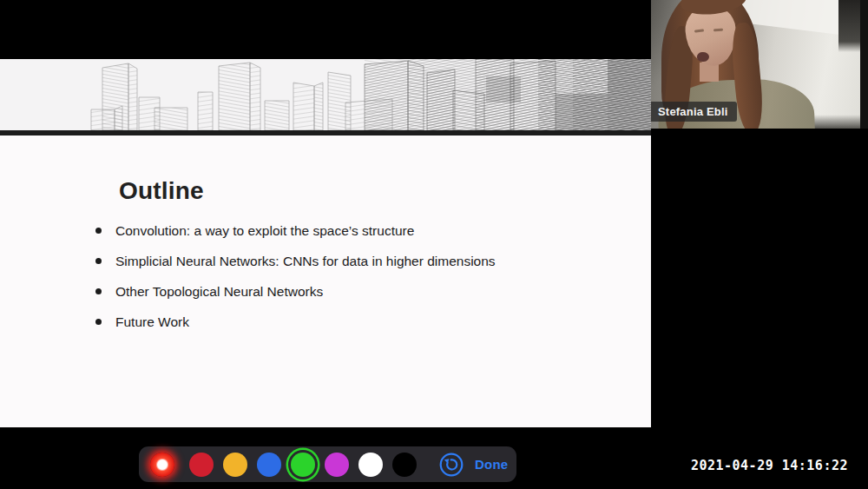 This screenshot has width=868, height=489. Describe the element at coordinates (269, 465) in the screenshot. I see `color-swatch-blue` at that location.